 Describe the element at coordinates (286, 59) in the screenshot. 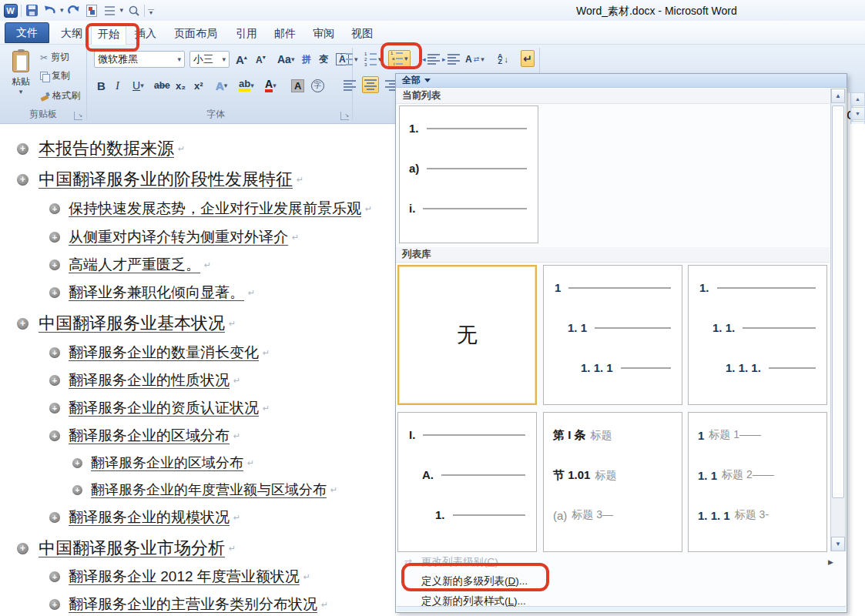

I see `change-case-button: Aa▾` at that location.